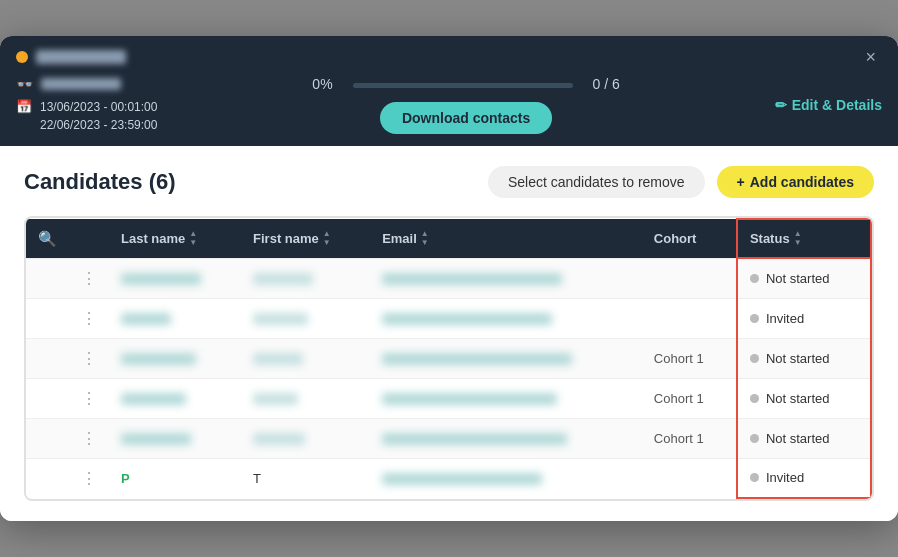 The image size is (898, 557). I want to click on last-name-column-header: Last name ▲▼, so click(175, 238).